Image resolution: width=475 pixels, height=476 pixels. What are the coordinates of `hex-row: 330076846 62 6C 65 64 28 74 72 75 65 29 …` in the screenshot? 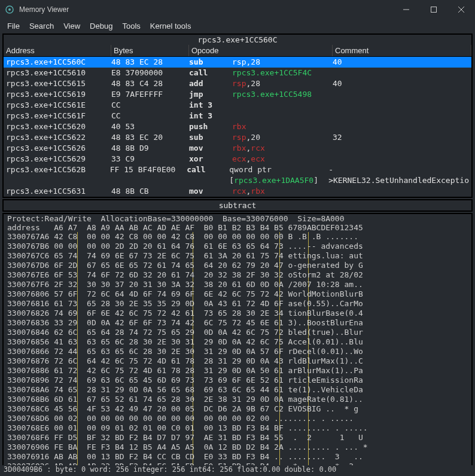 It's located at (238, 332).